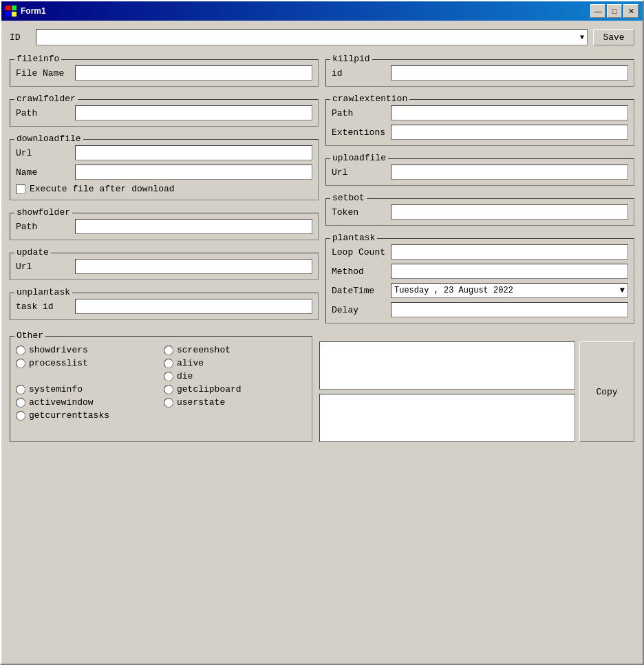 The height and width of the screenshot is (665, 644). I want to click on radio-die-label: die, so click(184, 376).